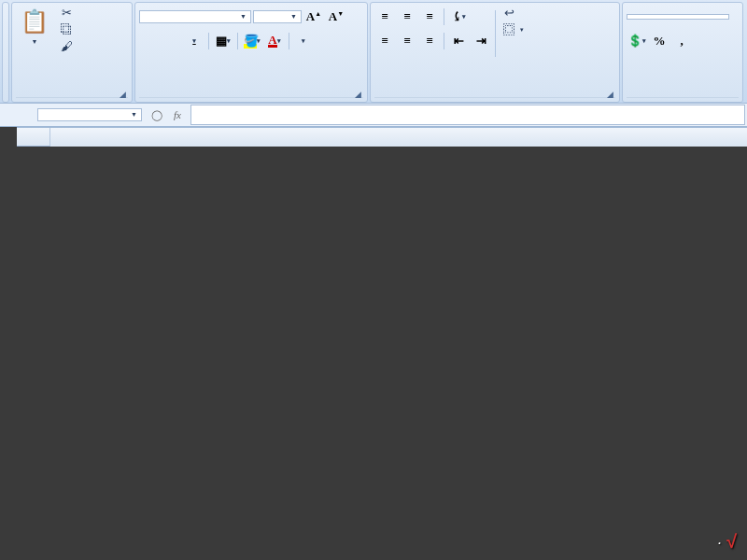 This screenshot has width=747, height=560. I want to click on formula-input, so click(468, 115).